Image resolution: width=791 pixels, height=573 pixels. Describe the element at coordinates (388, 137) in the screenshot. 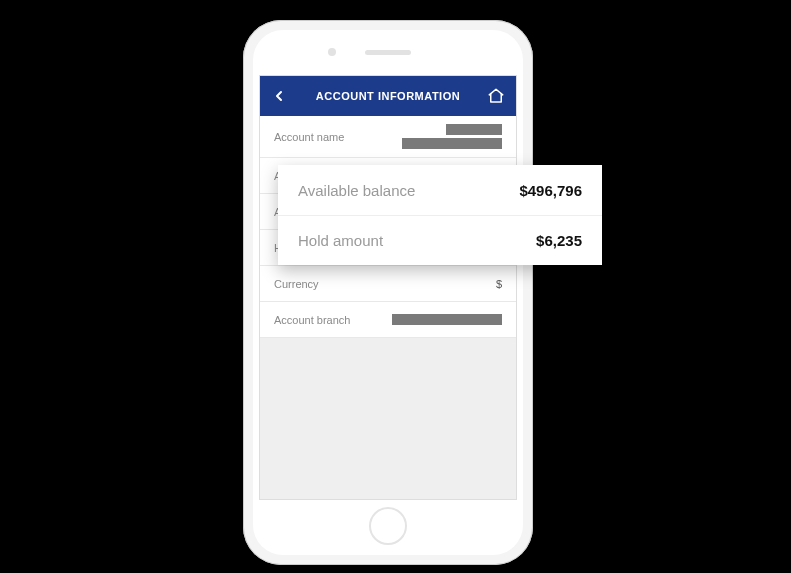

I see `row-account-name: Account name` at that location.